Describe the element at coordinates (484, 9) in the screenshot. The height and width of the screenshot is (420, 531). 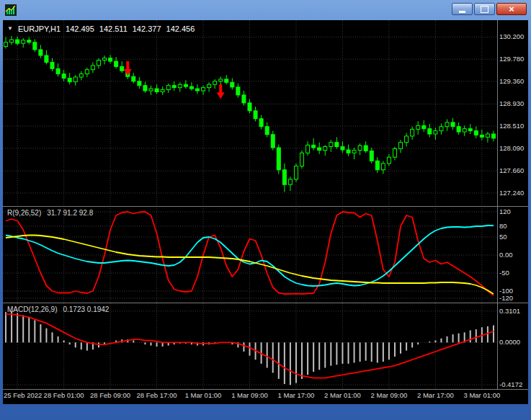
I see `restore-button` at that location.